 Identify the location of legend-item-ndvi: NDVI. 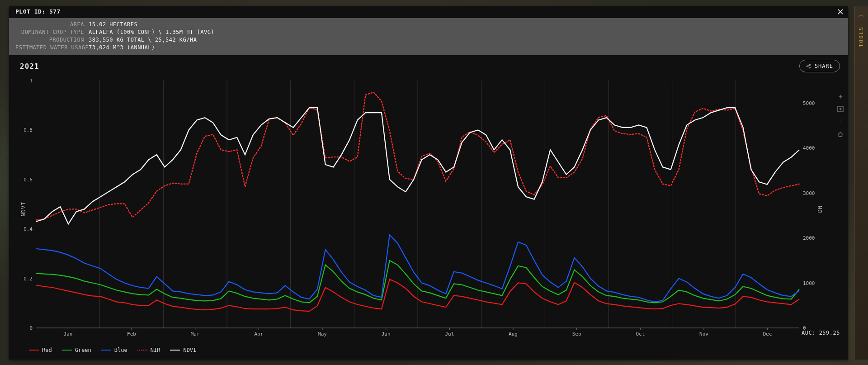
(183, 350).